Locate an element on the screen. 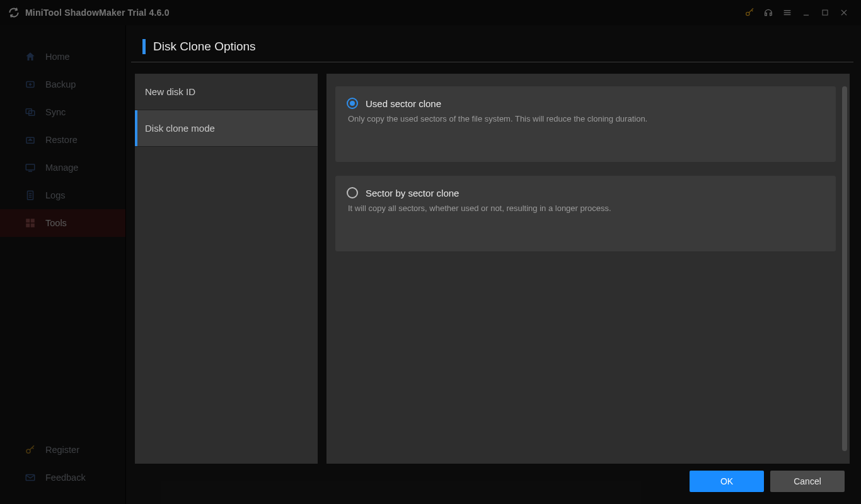  manage-icon is located at coordinates (30, 168).